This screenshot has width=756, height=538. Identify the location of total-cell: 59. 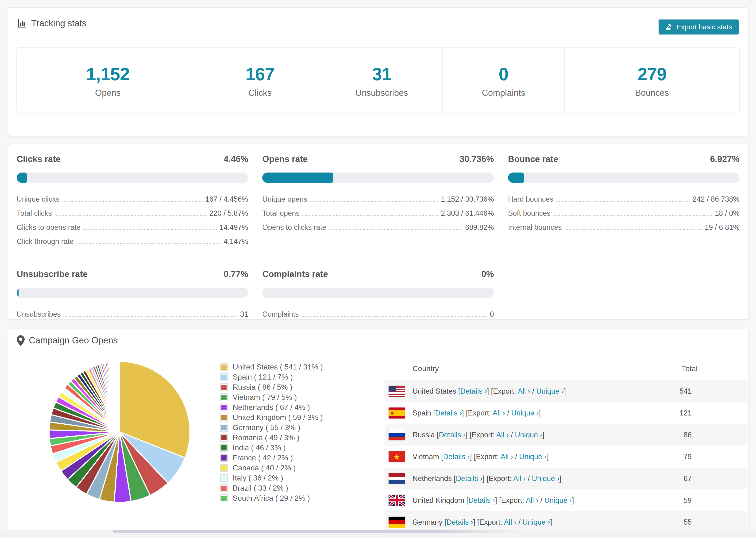
(688, 500).